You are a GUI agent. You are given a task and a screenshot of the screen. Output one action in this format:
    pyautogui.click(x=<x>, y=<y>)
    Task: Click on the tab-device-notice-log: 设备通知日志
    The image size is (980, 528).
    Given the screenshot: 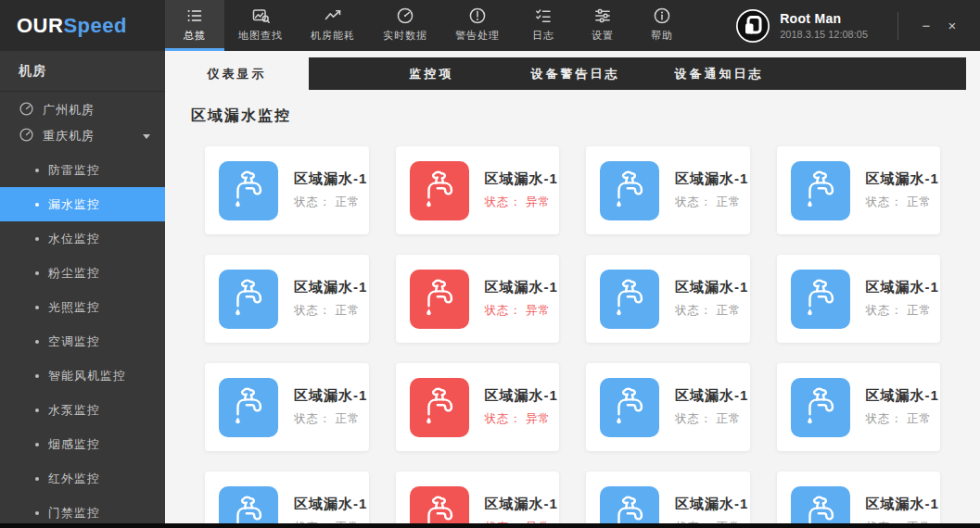 What is the action you would take?
    pyautogui.click(x=719, y=74)
    